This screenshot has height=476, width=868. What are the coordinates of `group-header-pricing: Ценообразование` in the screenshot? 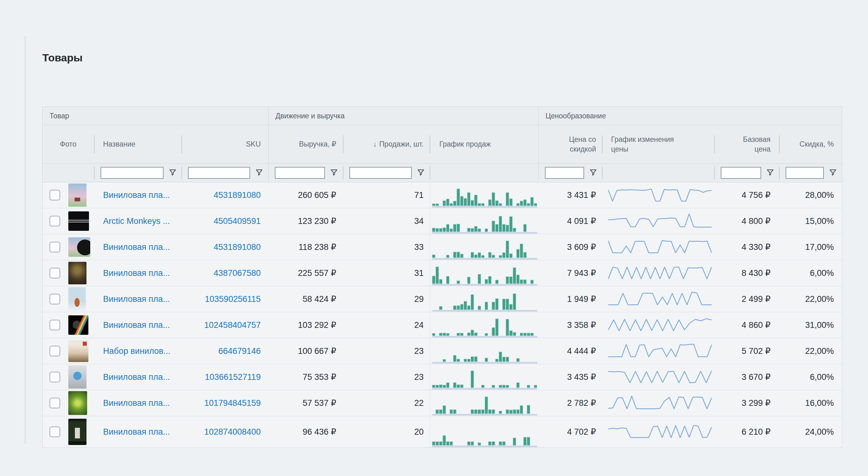 It's located at (690, 116).